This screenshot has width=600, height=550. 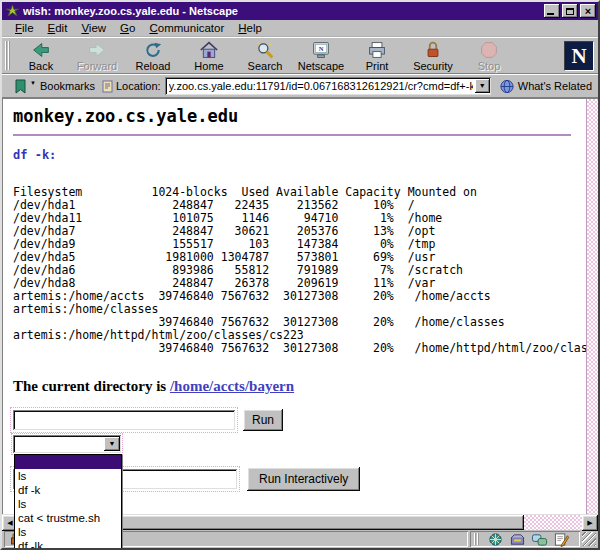 I want to click on title-bar: wish: monkey.zoo.cs.yale.edu - Netscape …, so click(x=300, y=11).